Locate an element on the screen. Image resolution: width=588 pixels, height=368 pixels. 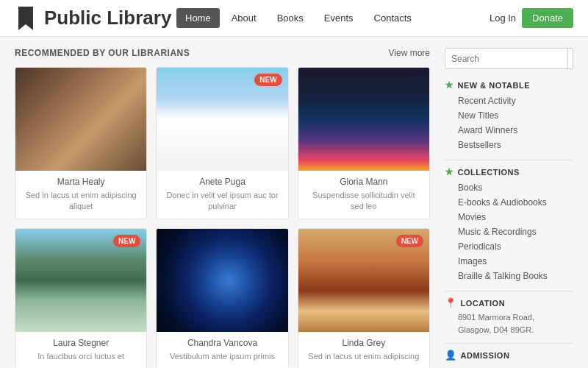
sidebar-link-books: Books is located at coordinates (509, 188).